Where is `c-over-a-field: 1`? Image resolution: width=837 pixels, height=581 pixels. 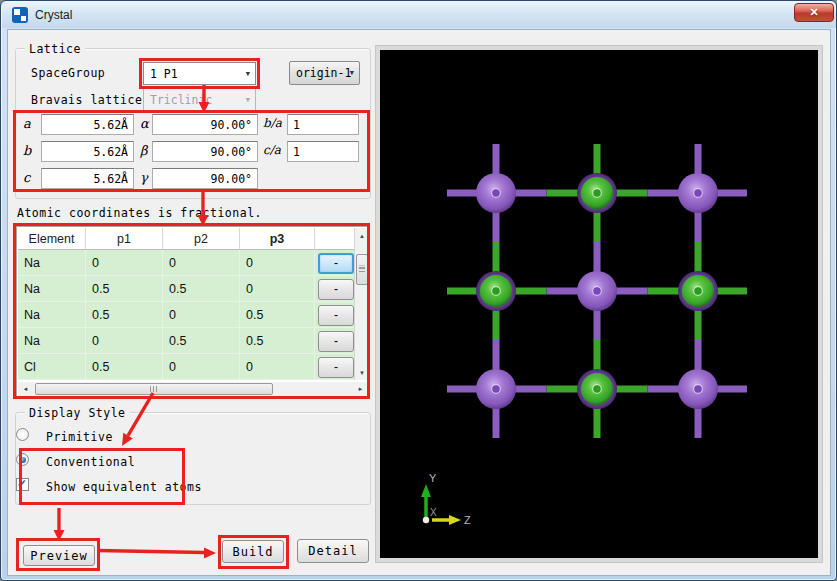
c-over-a-field: 1 is located at coordinates (323, 152).